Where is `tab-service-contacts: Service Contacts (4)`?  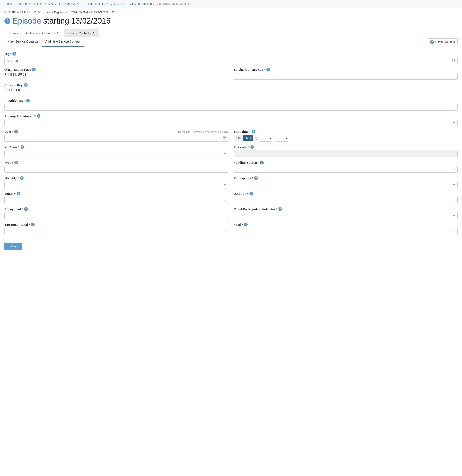
tab-service-contacts: Service Contacts (4) is located at coordinates (82, 33).